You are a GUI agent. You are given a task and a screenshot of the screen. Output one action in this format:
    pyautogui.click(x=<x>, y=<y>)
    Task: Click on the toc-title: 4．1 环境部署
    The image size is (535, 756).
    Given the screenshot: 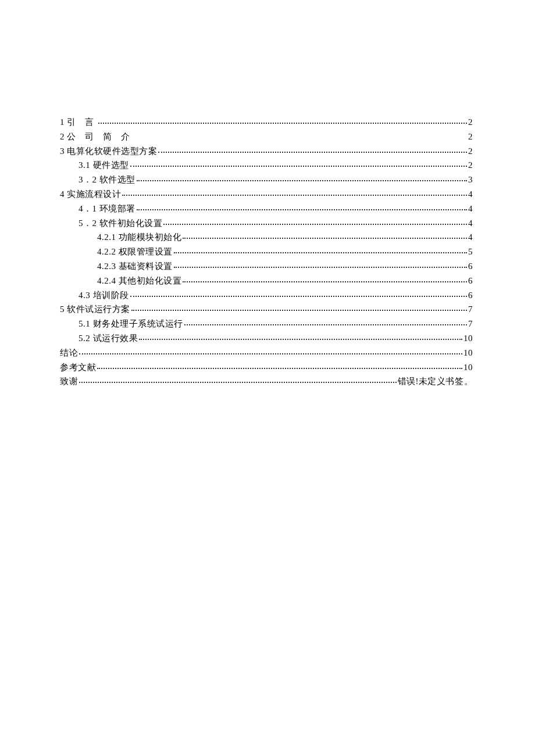 What is the action you would take?
    pyautogui.click(x=107, y=209)
    